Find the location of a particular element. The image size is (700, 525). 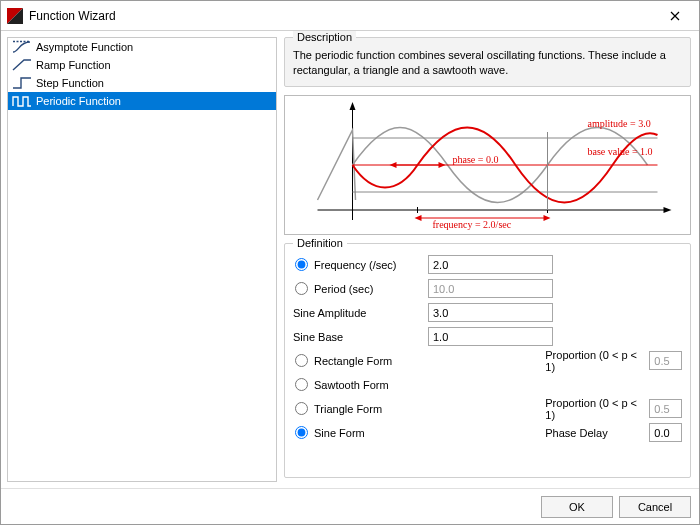

radio-sawtooth is located at coordinates (302, 384).